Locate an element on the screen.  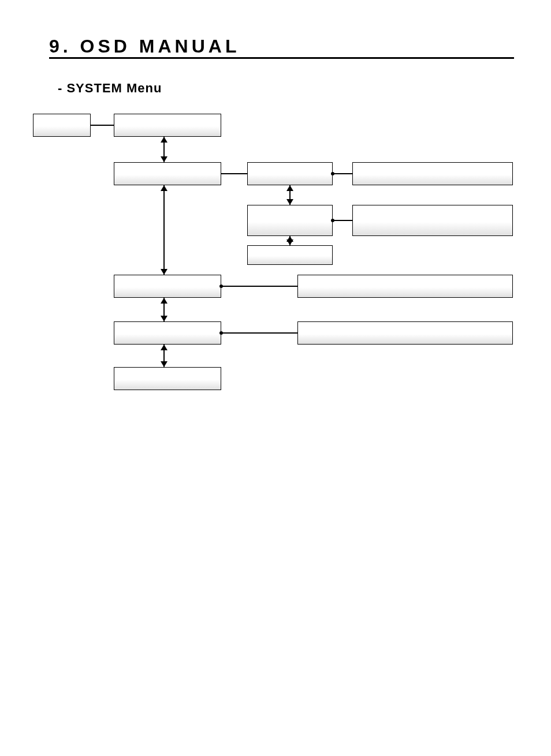
diagram-box-b13 is located at coordinates (167, 379).